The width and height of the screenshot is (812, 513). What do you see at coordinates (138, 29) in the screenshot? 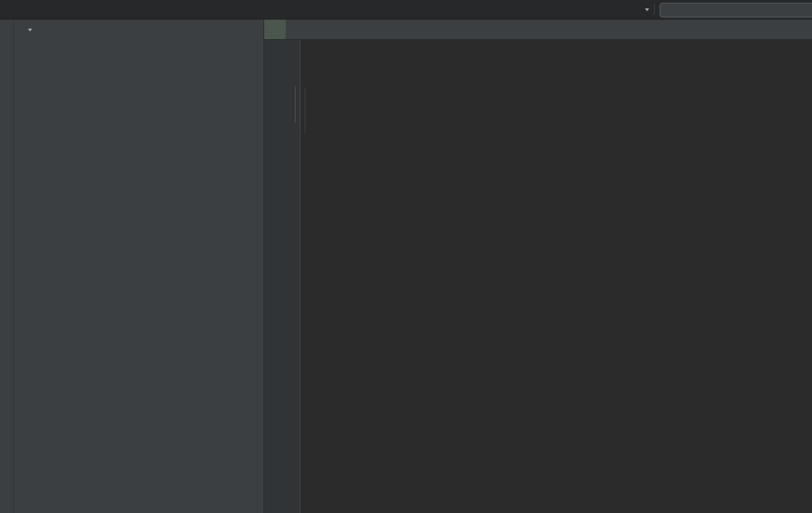
I see `project-panel-header` at bounding box center [138, 29].